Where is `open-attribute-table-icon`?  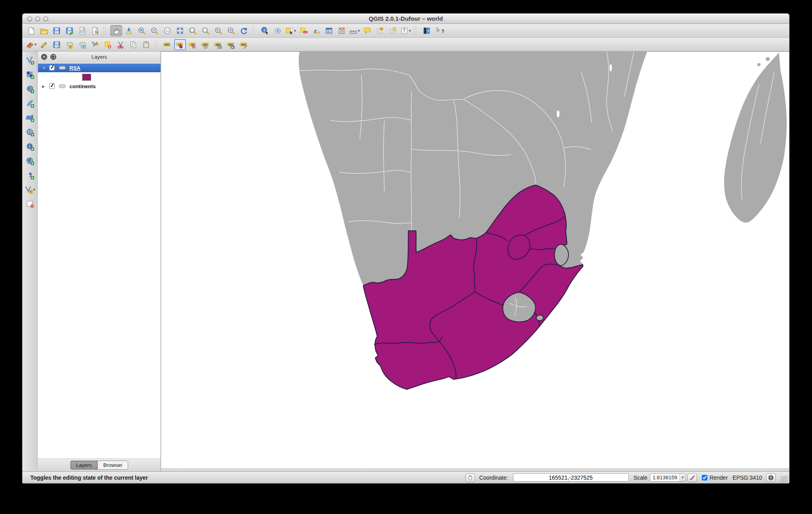 open-attribute-table-icon is located at coordinates (329, 31).